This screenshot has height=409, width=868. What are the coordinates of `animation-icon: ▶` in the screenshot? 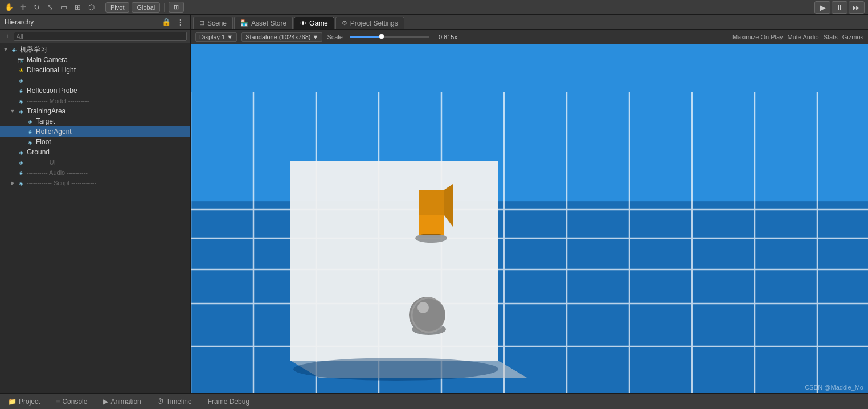 It's located at (106, 402).